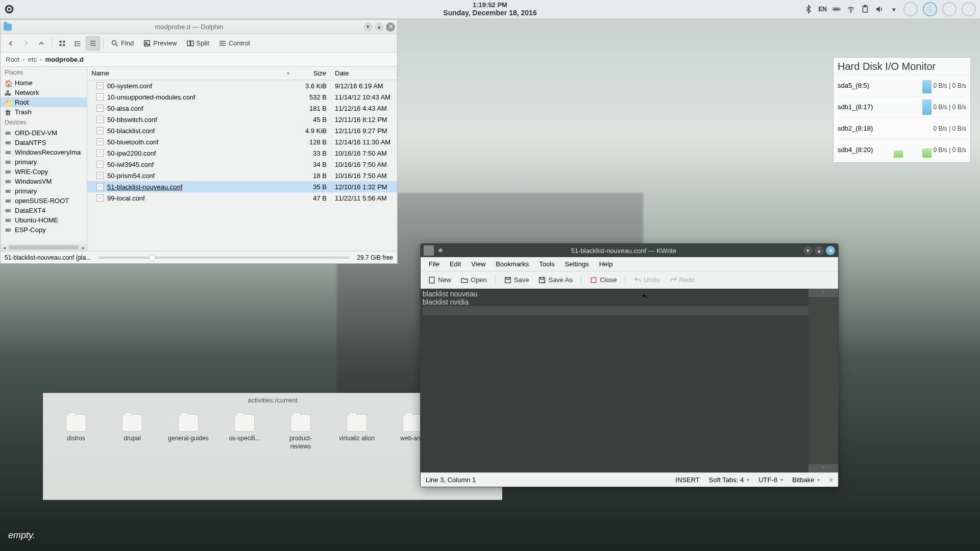  What do you see at coordinates (629, 251) in the screenshot?
I see `kwrite-titlebar: 51-blacklist-nouveau.conf — KWrite ▾ ▴ ✕` at bounding box center [629, 251].